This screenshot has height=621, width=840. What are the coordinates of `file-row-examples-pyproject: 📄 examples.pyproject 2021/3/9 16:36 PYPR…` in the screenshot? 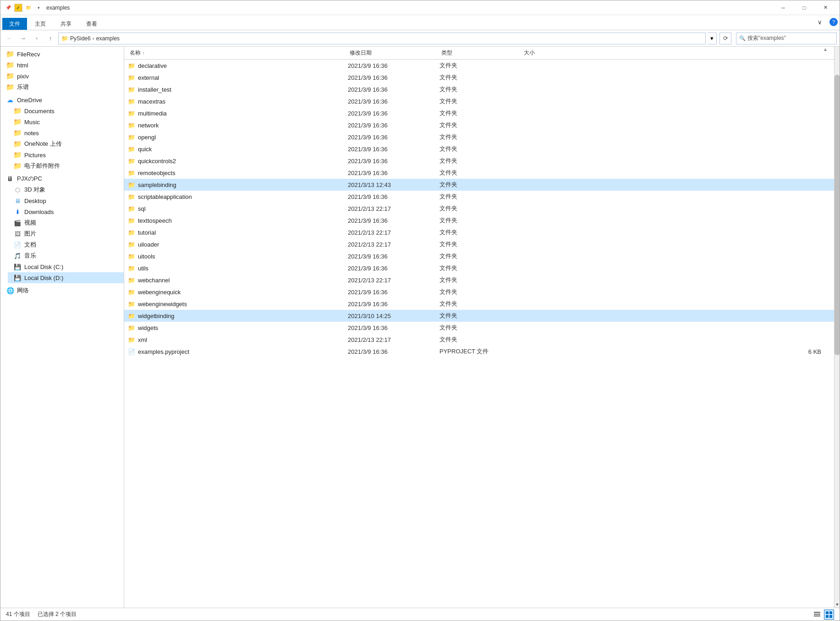 It's located at (479, 352).